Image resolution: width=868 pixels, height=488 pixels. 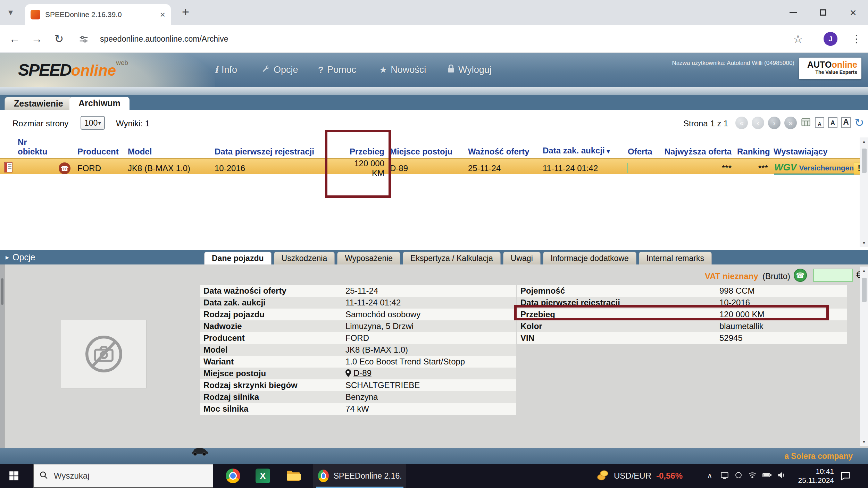 I want to click on tab-wyposazenie: Wyposażenie, so click(x=369, y=258).